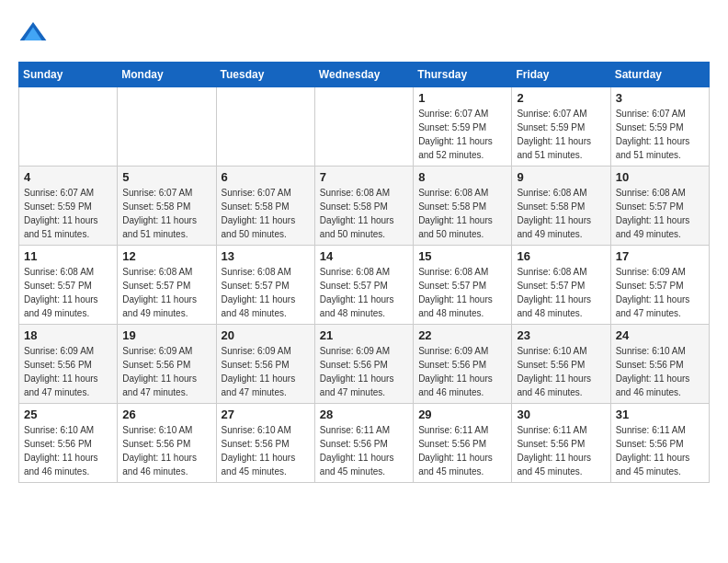  Describe the element at coordinates (364, 206) in the screenshot. I see `week-row-1: 4Sunrise: 6:07 AM Sunset: 5:59 PM Daylig…` at that location.